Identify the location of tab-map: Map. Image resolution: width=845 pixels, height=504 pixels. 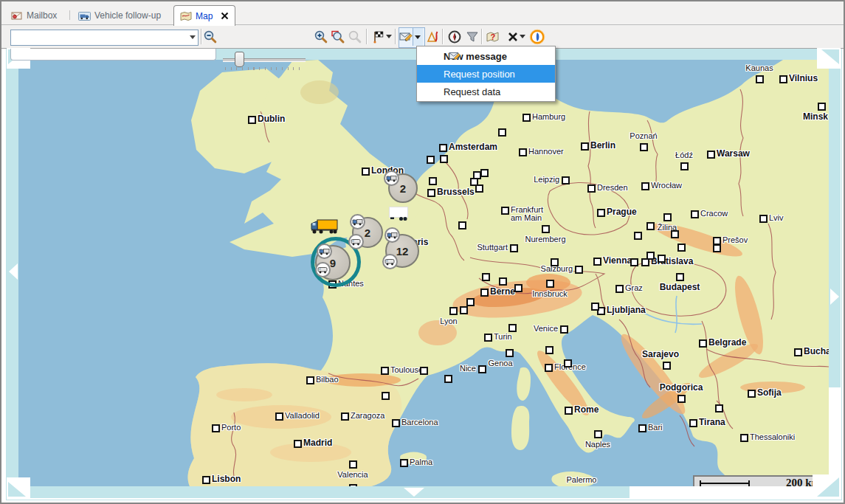
(204, 15).